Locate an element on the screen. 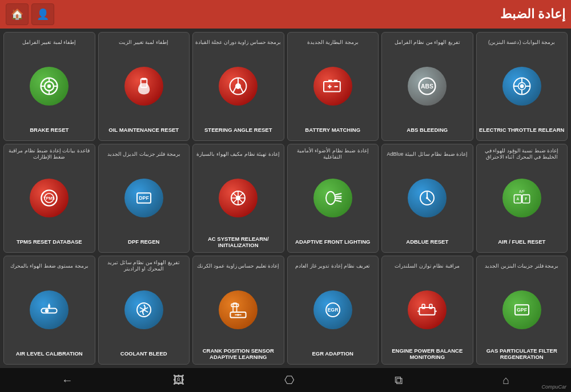 This screenshot has width=571, height=392. card-gpf-regen: برمجة فلتر جزيبات البنزين الجديد GPF GAS… is located at coordinates (522, 310).